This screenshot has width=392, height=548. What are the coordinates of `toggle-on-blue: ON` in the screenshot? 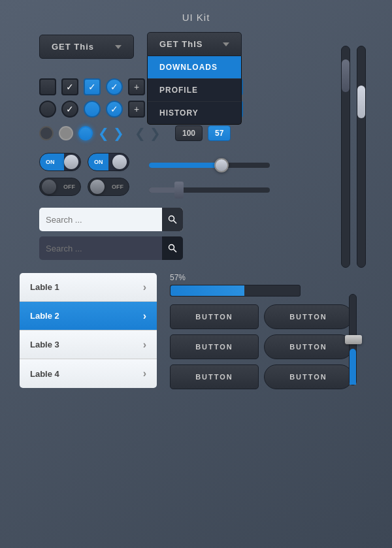 It's located at (60, 162).